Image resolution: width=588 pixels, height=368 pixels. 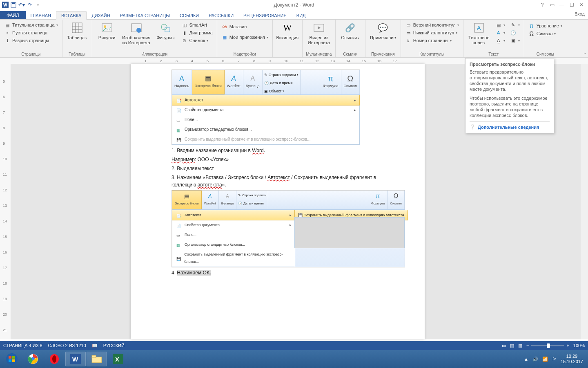 I want to click on tray-clock: 10:2915.10.2017, so click(x=572, y=359).